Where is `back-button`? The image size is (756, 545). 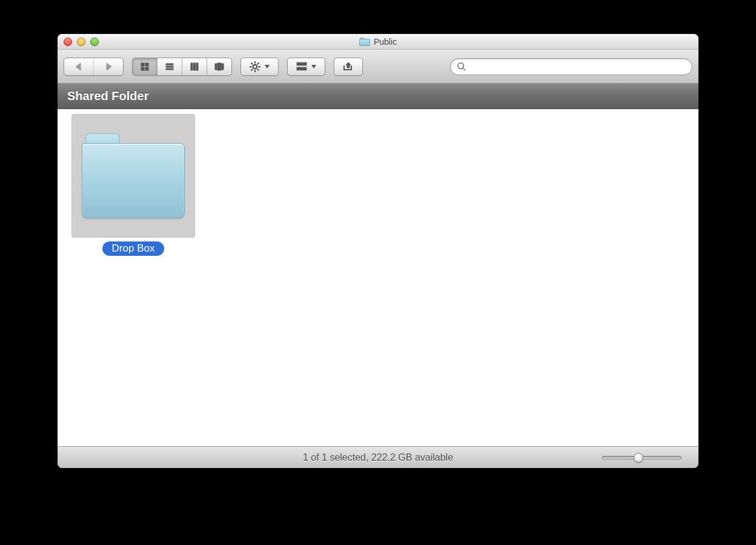
back-button is located at coordinates (79, 67).